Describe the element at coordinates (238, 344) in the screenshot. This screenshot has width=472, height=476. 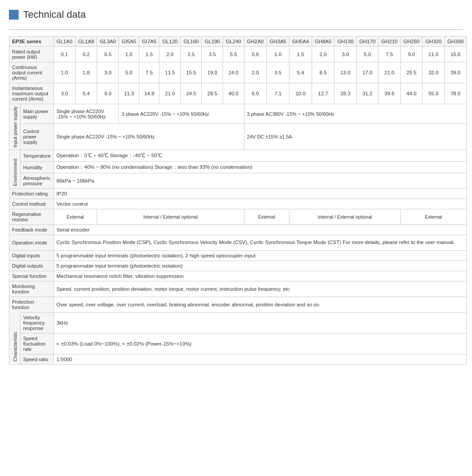
I see `table-row-speed-fluctuation: Speed fluctuation rate < ±0.03% (Load 0%…` at that location.